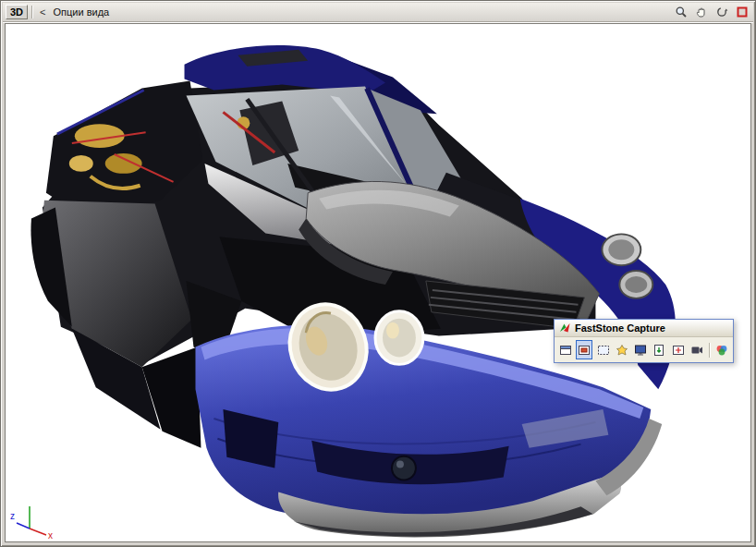 This screenshot has width=756, height=547. What do you see at coordinates (742, 13) in the screenshot?
I see `red-frame-icon` at bounding box center [742, 13].